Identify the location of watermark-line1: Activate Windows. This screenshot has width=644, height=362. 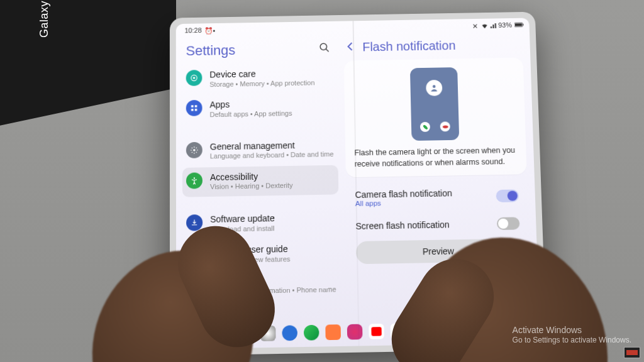
(572, 330).